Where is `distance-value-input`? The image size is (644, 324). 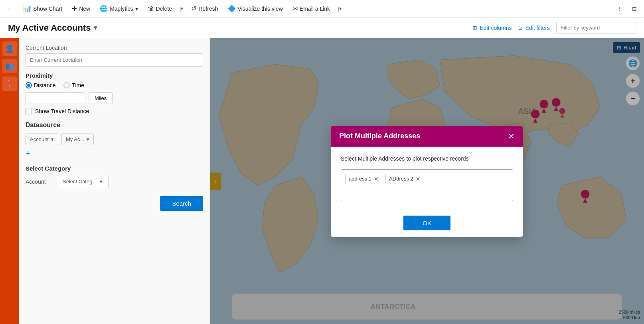
distance-value-input is located at coordinates (55, 98).